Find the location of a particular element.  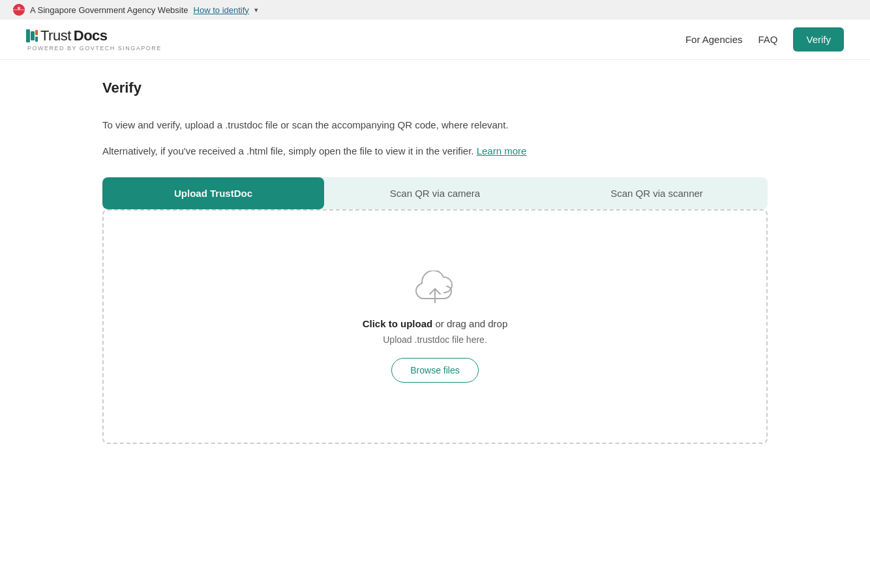

tab-camera-label: Scan QR via camera is located at coordinates (435, 193).